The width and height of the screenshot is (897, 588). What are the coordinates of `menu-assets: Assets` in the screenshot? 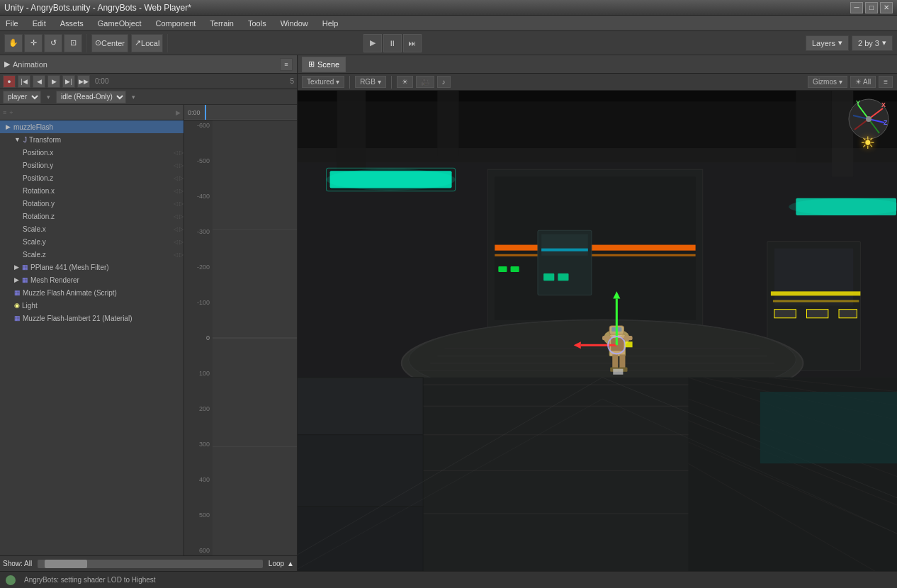 It's located at (72, 23).